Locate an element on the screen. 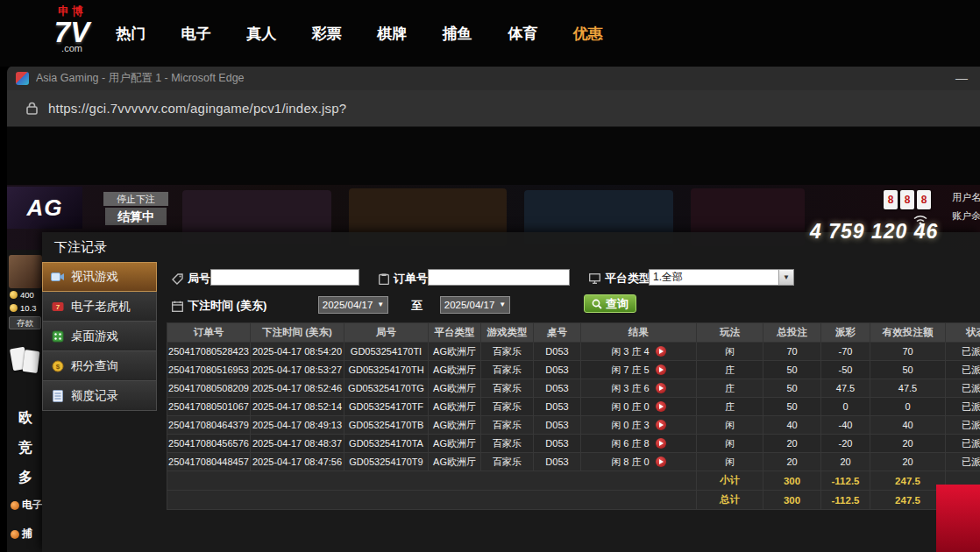 This screenshot has height=552, width=980. browser-urlbar: https://gci.7vvvvvv.com/agingame/pcv1/in… is located at coordinates (494, 109).